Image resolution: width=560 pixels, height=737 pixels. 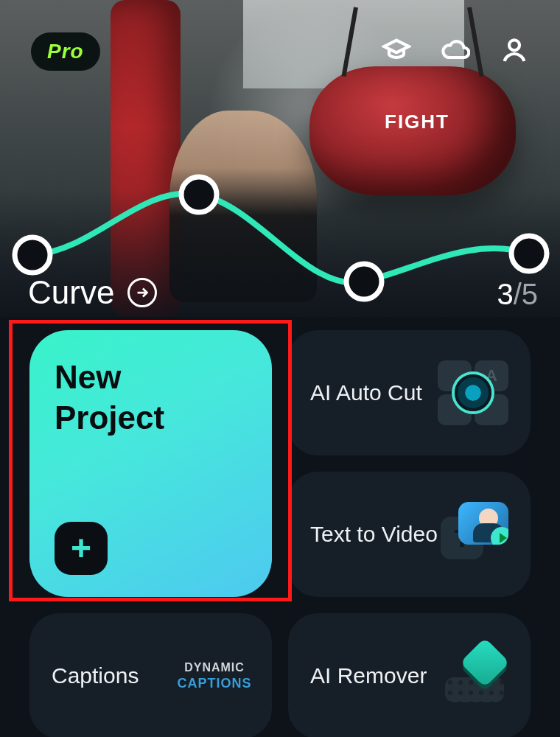 What do you see at coordinates (517, 295) in the screenshot?
I see `slide-counter: 3/5` at bounding box center [517, 295].